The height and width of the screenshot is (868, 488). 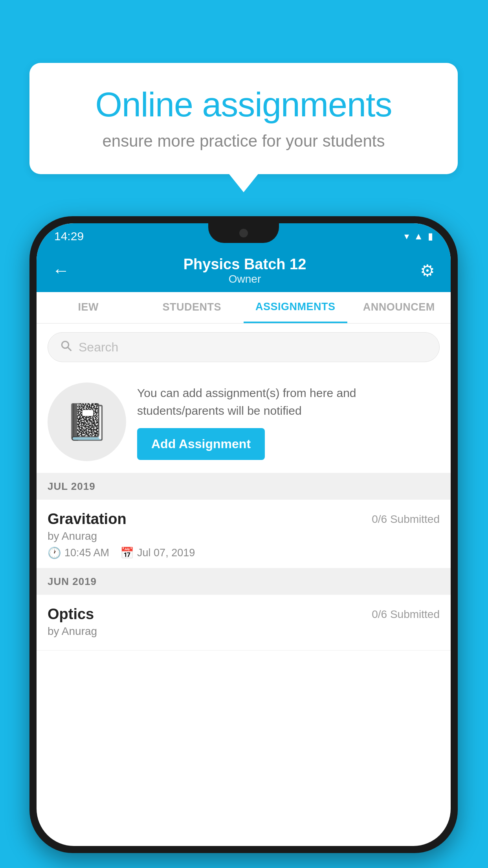 What do you see at coordinates (407, 236) in the screenshot?
I see `wifi-icon: ▾` at bounding box center [407, 236].